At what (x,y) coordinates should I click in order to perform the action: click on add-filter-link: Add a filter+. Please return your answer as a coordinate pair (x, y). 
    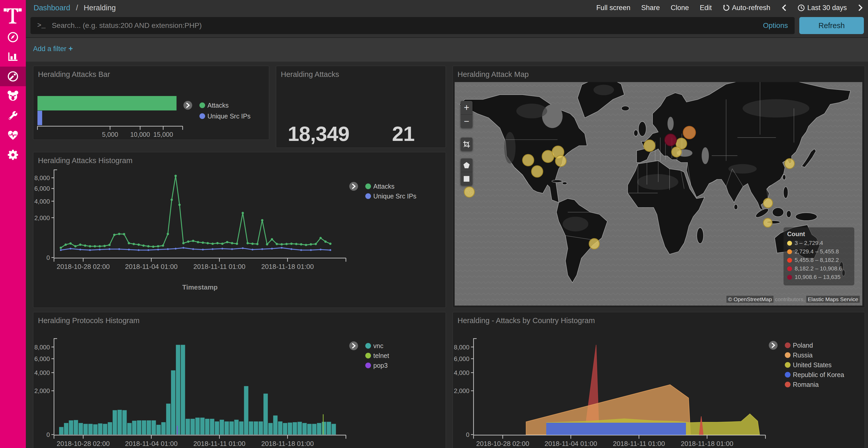
    Looking at the image, I should click on (53, 48).